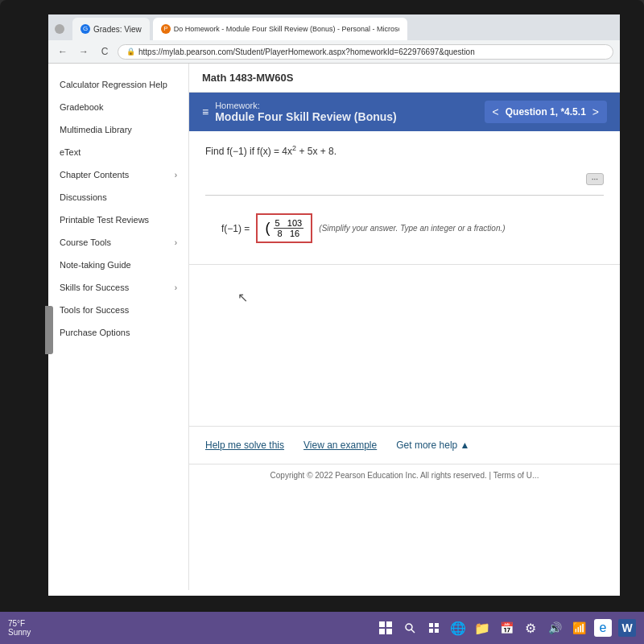  Describe the element at coordinates (458, 628) in the screenshot. I see `edge-taskbar-icon: 🌐` at that location.